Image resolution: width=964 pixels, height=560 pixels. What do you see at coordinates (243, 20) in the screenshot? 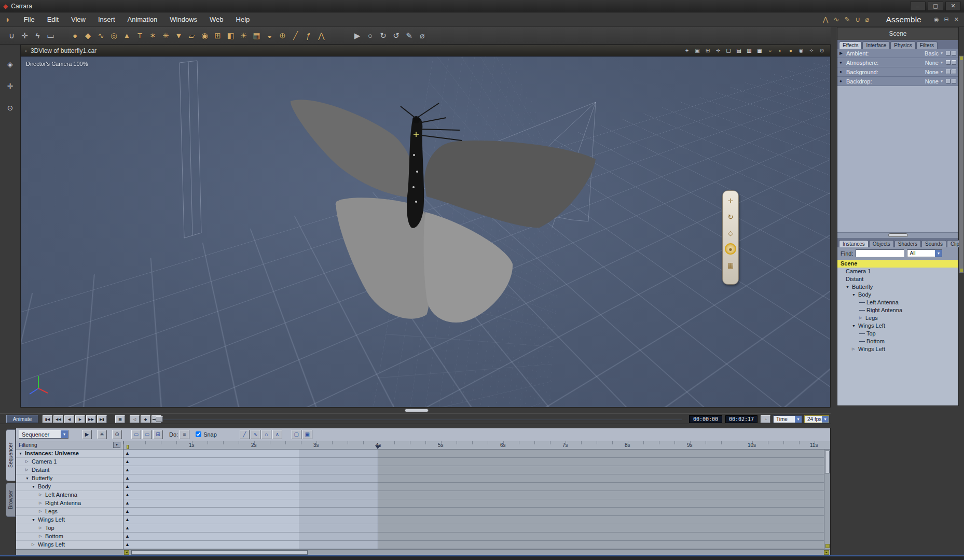
I see `menu-help: Help` at bounding box center [243, 20].